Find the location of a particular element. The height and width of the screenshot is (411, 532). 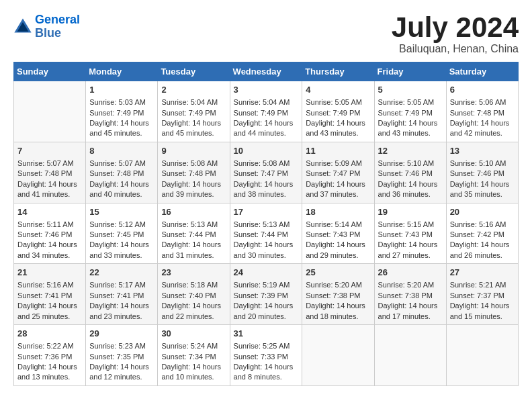

day-number: 31 is located at coordinates (266, 334).